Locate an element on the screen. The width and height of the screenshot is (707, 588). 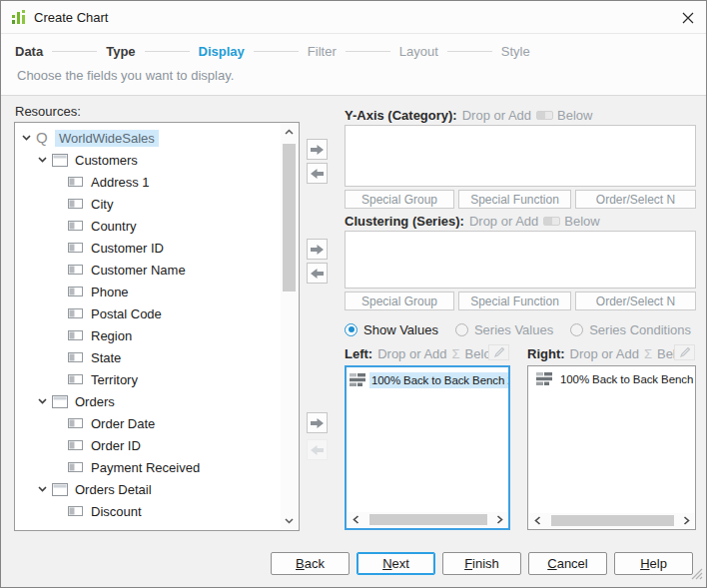
values-mode-radios: Show ValuesSeries ValuesSeries Condition… is located at coordinates (517, 329).